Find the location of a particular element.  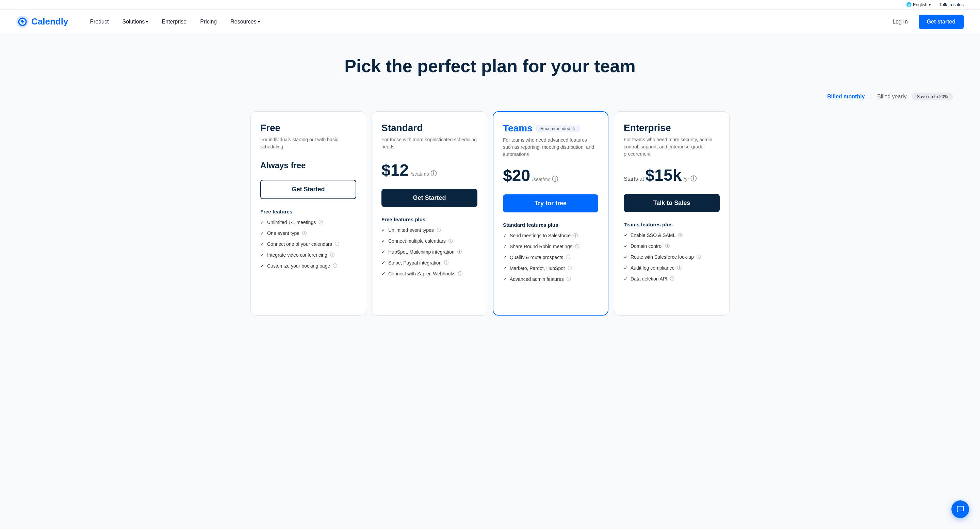

solutions-chevron-icon: ▾ is located at coordinates (147, 22).